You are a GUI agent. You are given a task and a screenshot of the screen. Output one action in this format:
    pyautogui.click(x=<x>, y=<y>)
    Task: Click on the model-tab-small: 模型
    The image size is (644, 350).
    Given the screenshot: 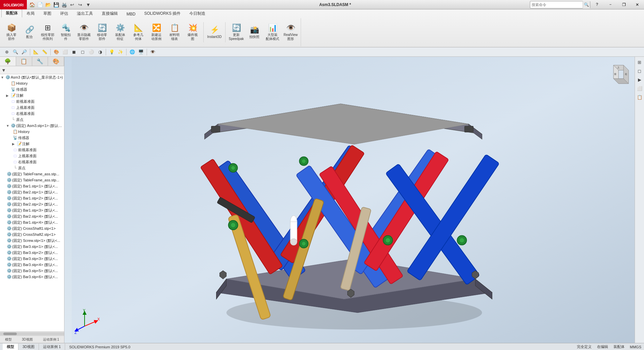 What is the action you would take?
    pyautogui.click(x=8, y=340)
    